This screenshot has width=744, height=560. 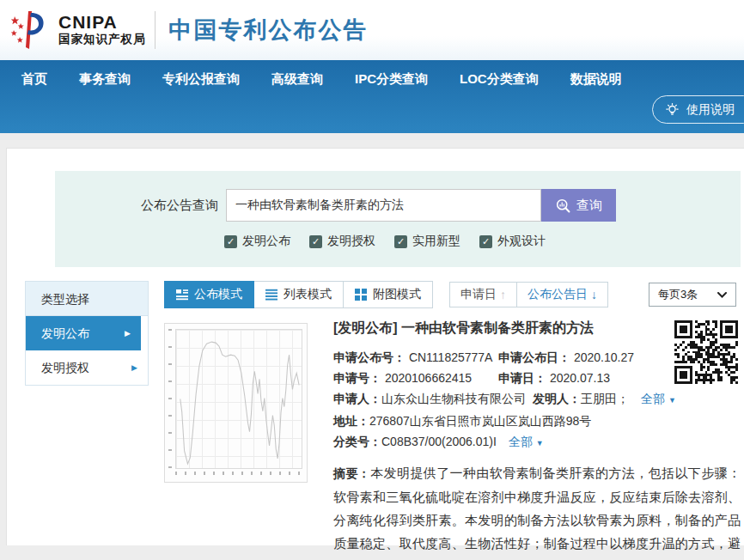 What do you see at coordinates (65, 368) in the screenshot?
I see `sidebar-item-label: 发明授权` at bounding box center [65, 368].